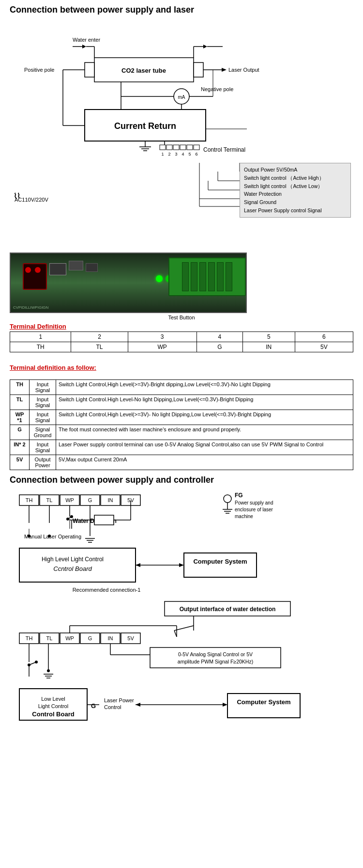  What do you see at coordinates (182, 388) in the screenshot?
I see `def-row-th: TH Input Signal Switch Light Control,Hig…` at bounding box center [182, 388].